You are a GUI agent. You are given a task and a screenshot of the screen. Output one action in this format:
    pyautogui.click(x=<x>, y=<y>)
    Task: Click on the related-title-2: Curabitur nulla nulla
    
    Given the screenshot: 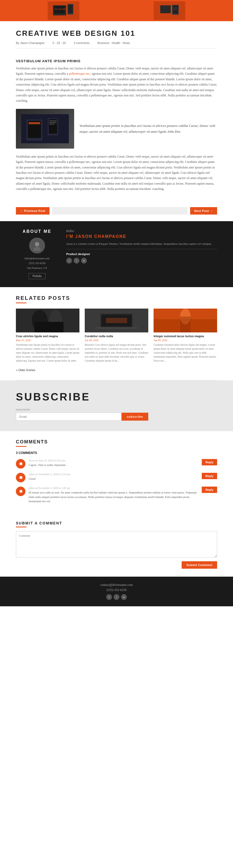 What is the action you would take?
    pyautogui.click(x=116, y=336)
    